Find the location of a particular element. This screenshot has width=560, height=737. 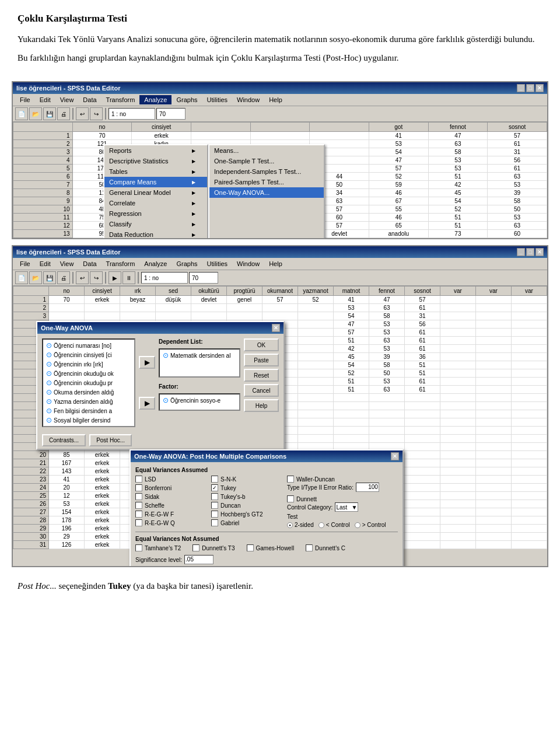

minimize-btn-2: _ is located at coordinates (521, 252).